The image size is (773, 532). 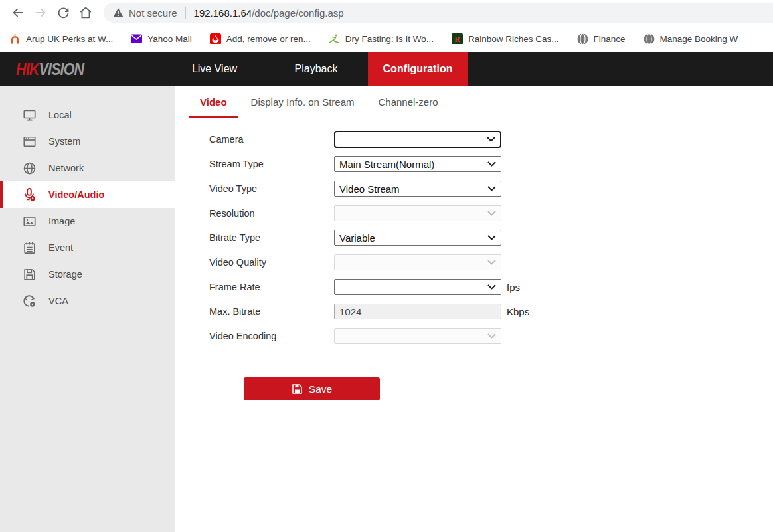 What do you see at coordinates (29, 221) in the screenshot?
I see `picture-icon` at bounding box center [29, 221].